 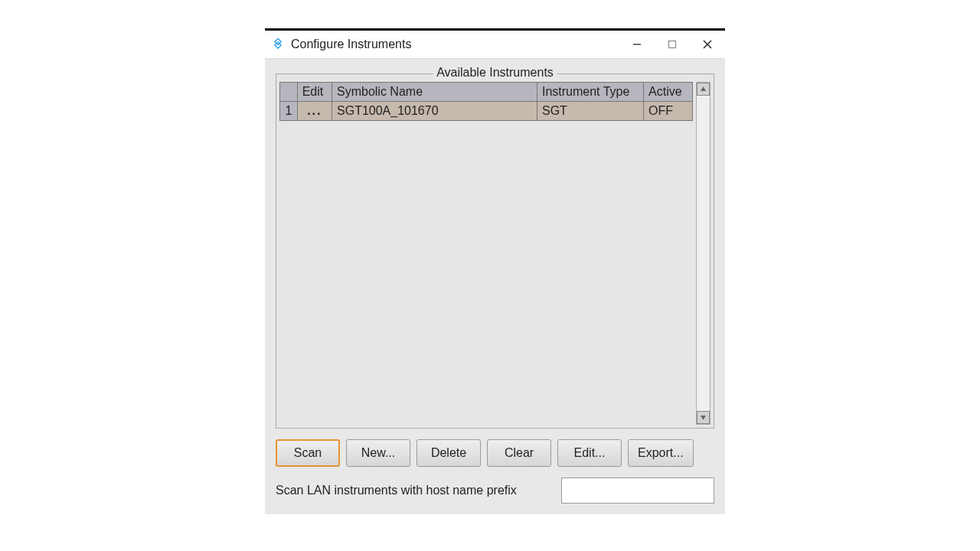 What do you see at coordinates (519, 453) in the screenshot?
I see `clear-button: Clear` at bounding box center [519, 453].